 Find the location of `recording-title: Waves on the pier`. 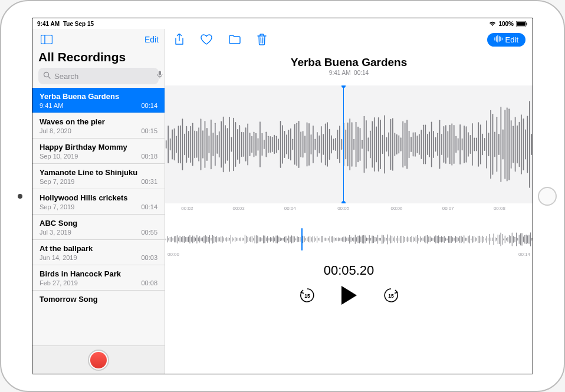

recording-title: Waves on the pier is located at coordinates (98, 121).